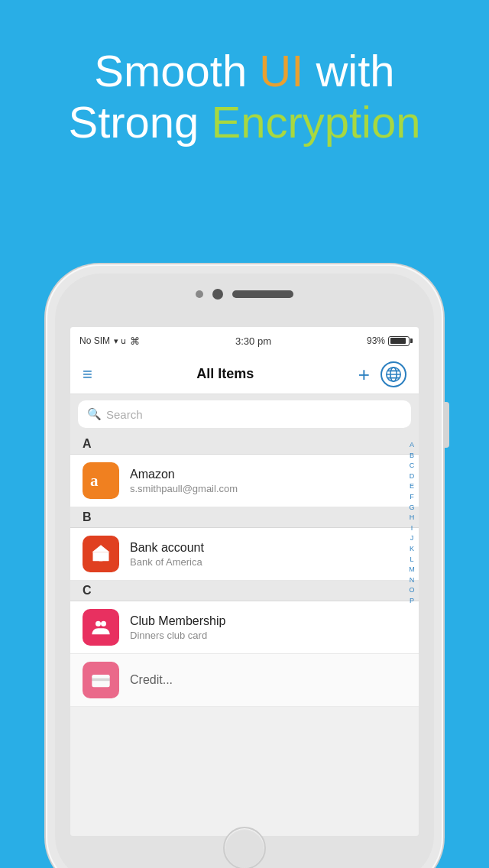 The height and width of the screenshot is (868, 489). I want to click on battery-percent: 93%, so click(376, 341).